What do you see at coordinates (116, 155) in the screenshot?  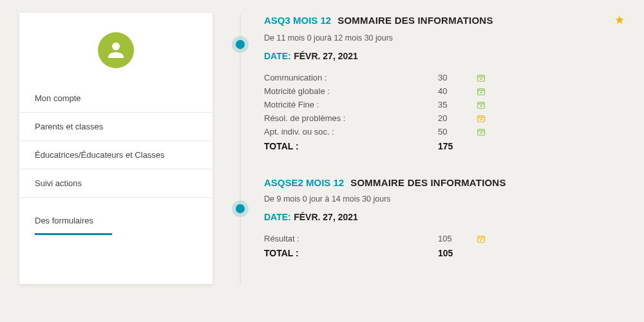 I see `sidebar-item-educators: Éducatrices/Éducateurs et Classes` at bounding box center [116, 155].